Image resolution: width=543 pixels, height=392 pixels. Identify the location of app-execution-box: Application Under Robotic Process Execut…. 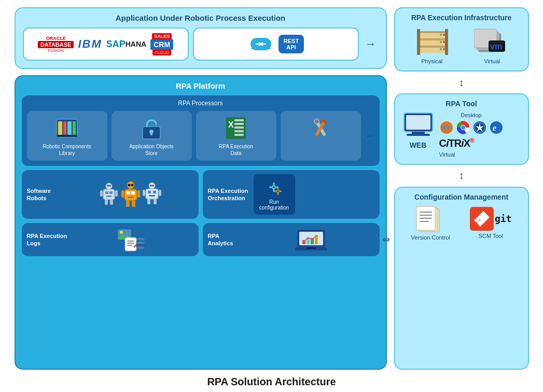
(201, 38).